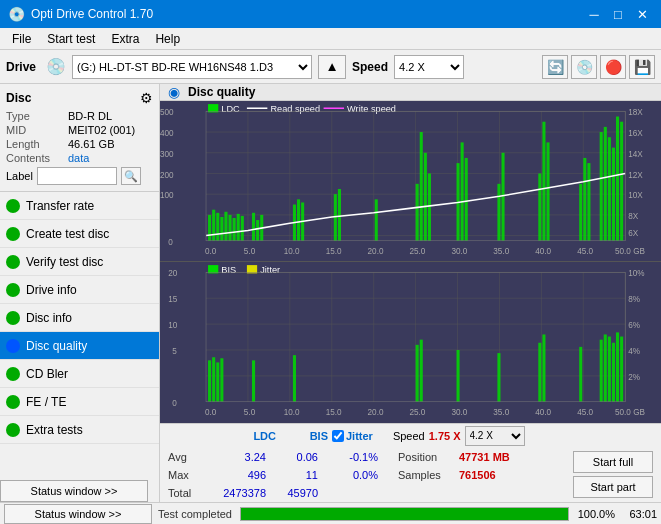 The width and height of the screenshot is (661, 524). Describe the element at coordinates (74, 491) in the screenshot. I see `status-window-button: Status window >>` at that location.